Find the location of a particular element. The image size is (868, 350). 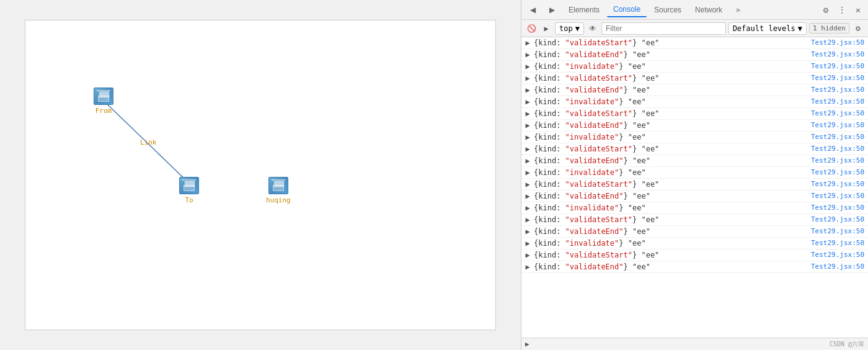

default-levels-label: Default levels is located at coordinates (764, 29).